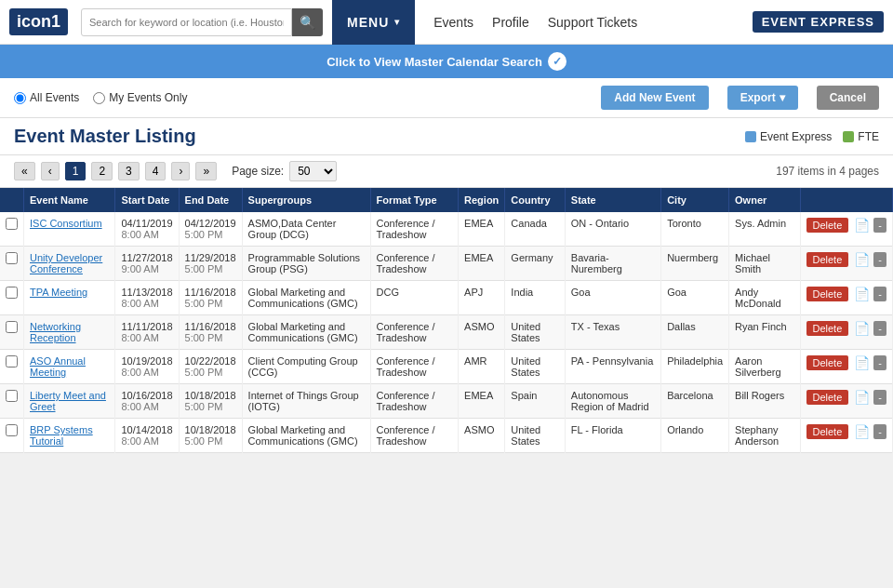 This screenshot has width=893, height=588. What do you see at coordinates (612, 402) in the screenshot?
I see `row-state: Autonomous Region of Madrid` at bounding box center [612, 402].